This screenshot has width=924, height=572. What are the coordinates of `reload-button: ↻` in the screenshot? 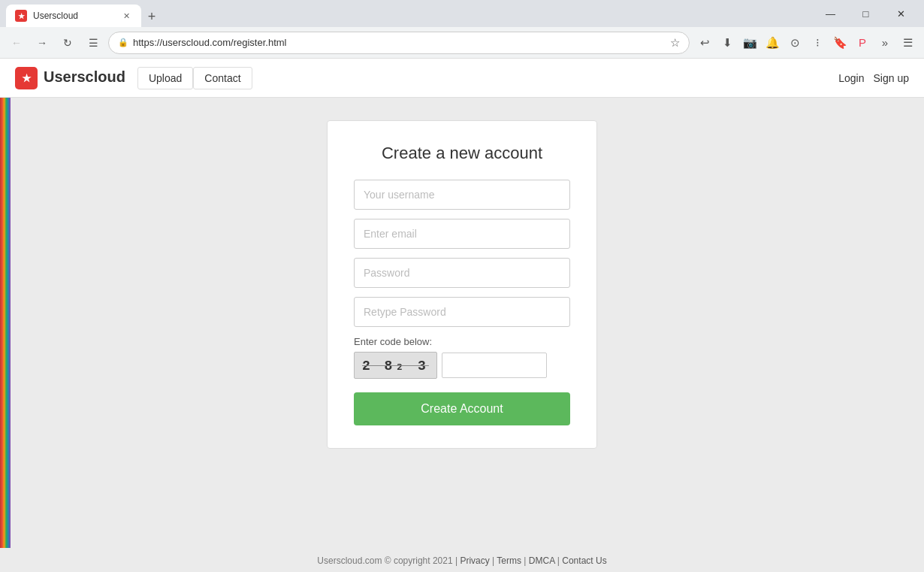 It's located at (68, 43).